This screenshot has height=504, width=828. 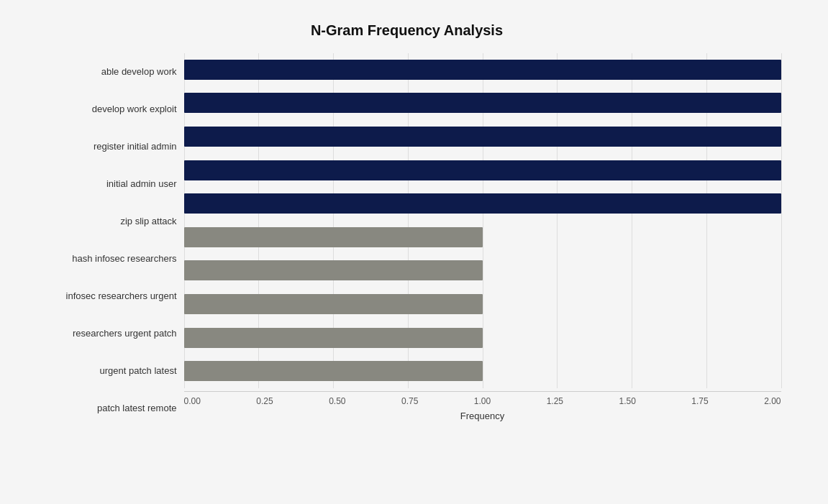 I want to click on x-tick: 0.75, so click(x=410, y=401).